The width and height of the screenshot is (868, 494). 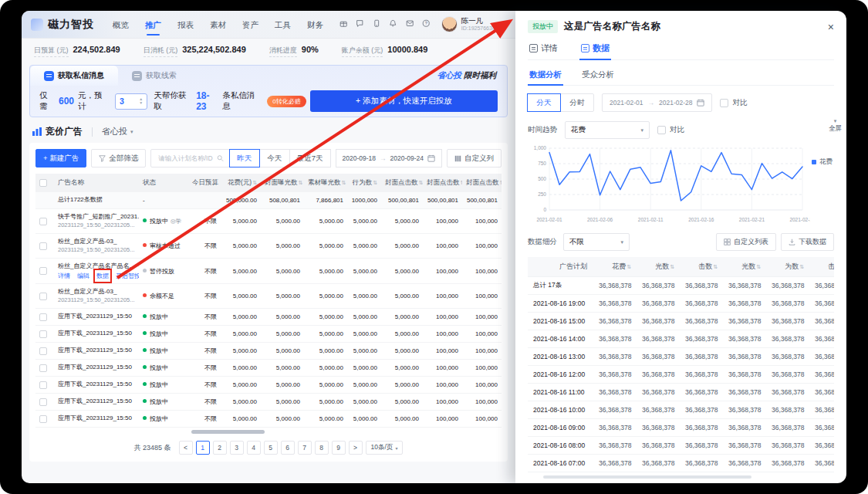 What do you see at coordinates (681, 338) in the screenshot?
I see `table-row: 2021-08-16 14:00 36,368,378 36,368,378 3…` at bounding box center [681, 338].